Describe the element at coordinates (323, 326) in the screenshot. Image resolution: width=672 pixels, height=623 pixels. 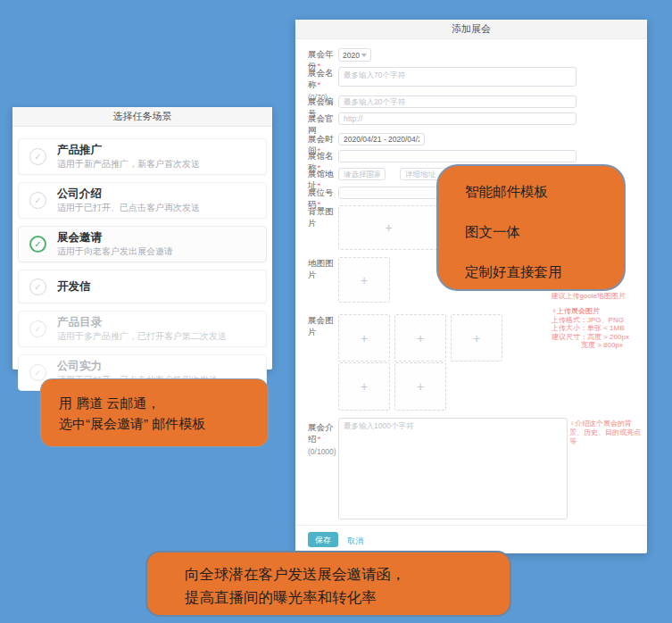
I see `expo-images-label: 展会图片` at that location.